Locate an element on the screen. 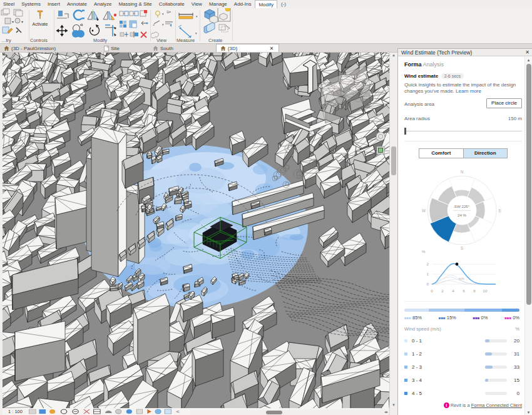 The width and height of the screenshot is (532, 415). svg-text: Activate is located at coordinates (40, 24).